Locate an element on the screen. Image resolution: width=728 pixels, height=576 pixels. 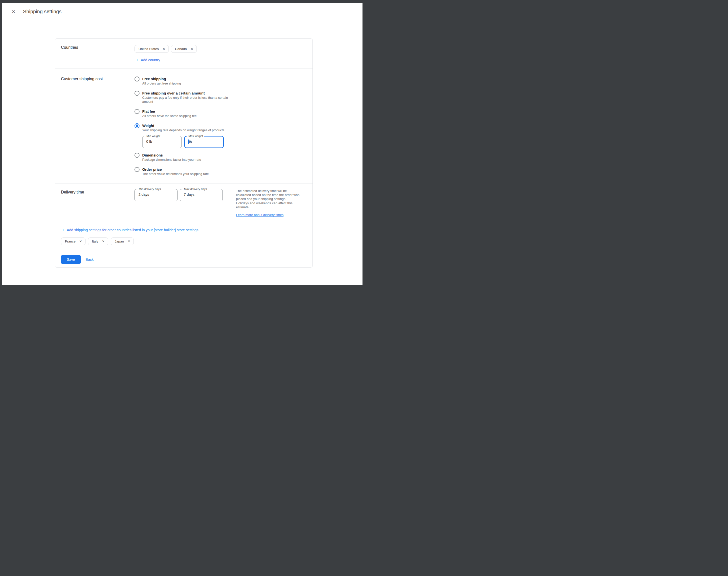
option-order-price: Order price The order value determines y… is located at coordinates (221, 172).